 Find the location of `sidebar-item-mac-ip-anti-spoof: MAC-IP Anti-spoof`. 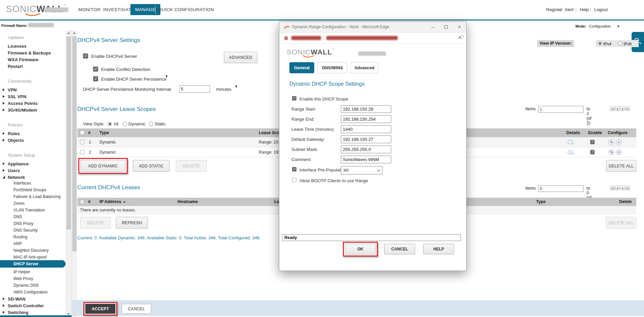

sidebar-item-mac-ip-anti-spoof: MAC-IP Anti-spoof is located at coordinates (30, 257).